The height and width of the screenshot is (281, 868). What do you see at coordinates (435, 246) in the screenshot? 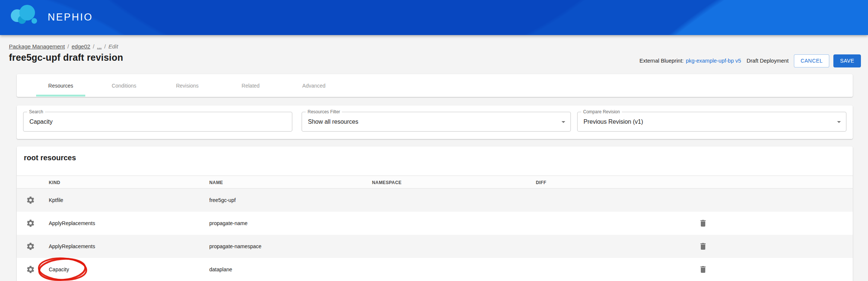
I see `table-row-propagate-namespace: ApplyReplacements propagate-namespace` at bounding box center [435, 246].